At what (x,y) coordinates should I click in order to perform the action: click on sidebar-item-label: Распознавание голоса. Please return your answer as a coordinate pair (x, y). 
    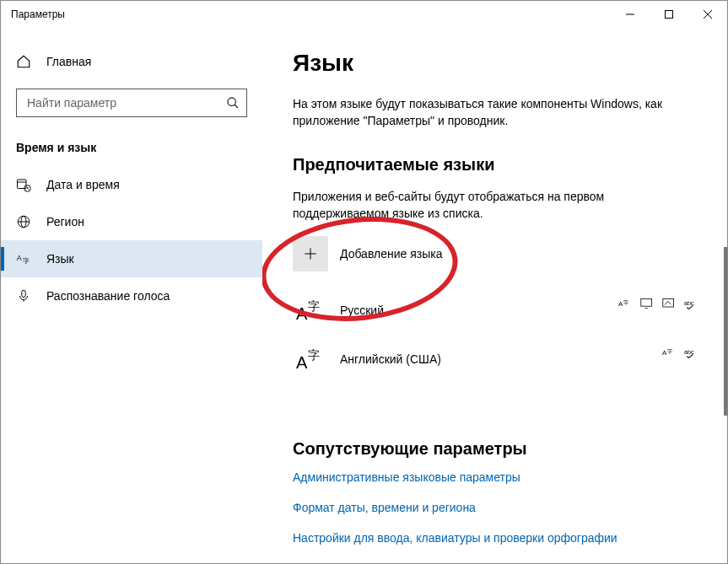
    Looking at the image, I should click on (108, 296).